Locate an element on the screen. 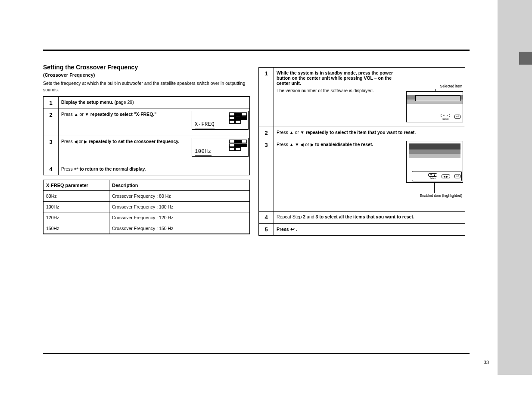 This screenshot has width=532, height=411. left-step-4: 4 Press to return to the normal display. is located at coordinates (146, 169).